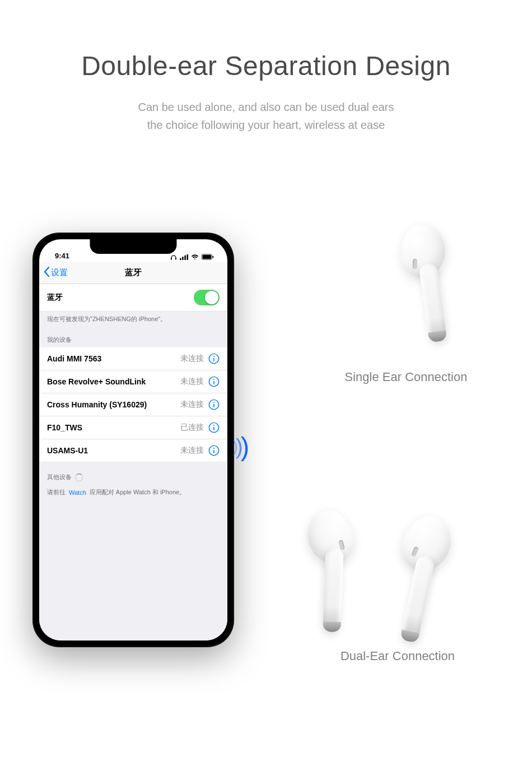 The image size is (532, 775). What do you see at coordinates (133, 428) in the screenshot?
I see `device-row: F10_TWS已连接` at bounding box center [133, 428].